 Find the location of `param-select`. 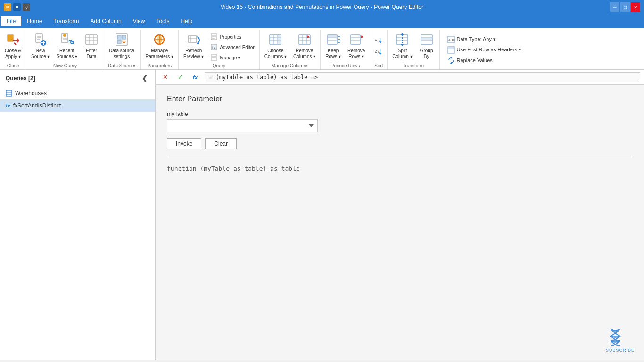

param-select is located at coordinates (242, 126).